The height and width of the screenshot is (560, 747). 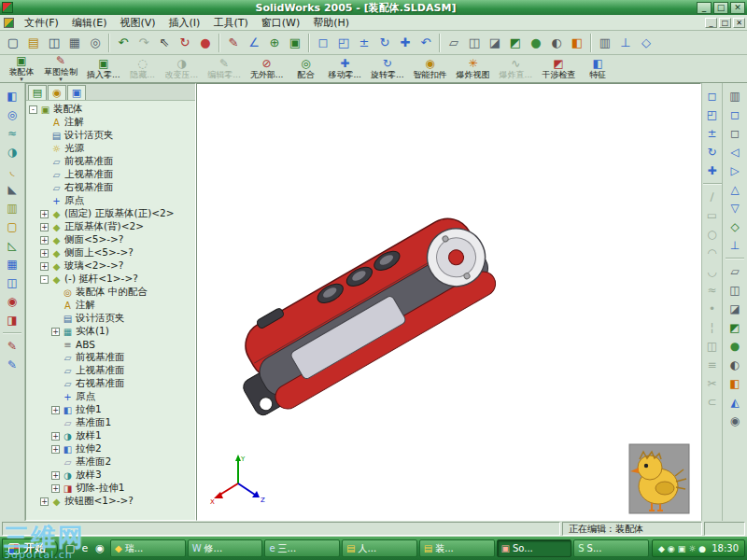 What do you see at coordinates (110, 436) in the screenshot?
I see `tree-item: +◑放样1` at bounding box center [110, 436].